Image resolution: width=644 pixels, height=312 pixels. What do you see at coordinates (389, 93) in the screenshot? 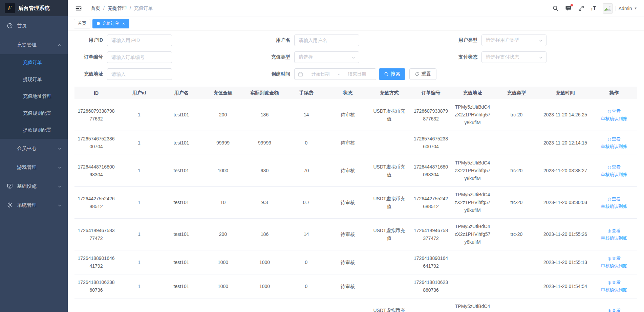
I see `col-method: 充值方式` at bounding box center [389, 93].